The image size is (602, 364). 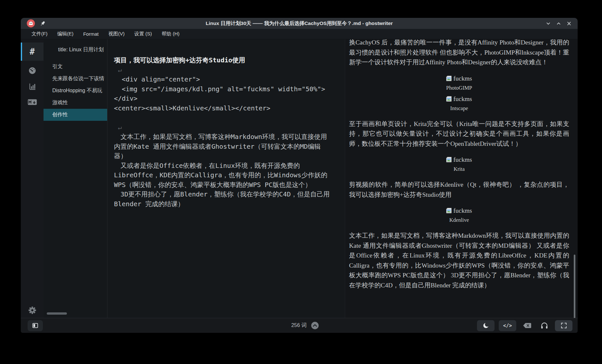 What do you see at coordinates (57, 314) in the screenshot?
I see `outline-hscrollbar` at bounding box center [57, 314].